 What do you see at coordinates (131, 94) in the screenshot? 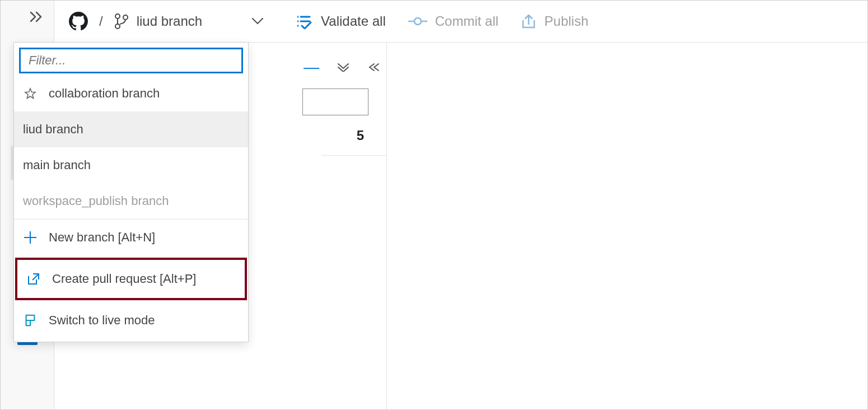
I see `branch-item-collaboration: collaboration branch` at bounding box center [131, 94].